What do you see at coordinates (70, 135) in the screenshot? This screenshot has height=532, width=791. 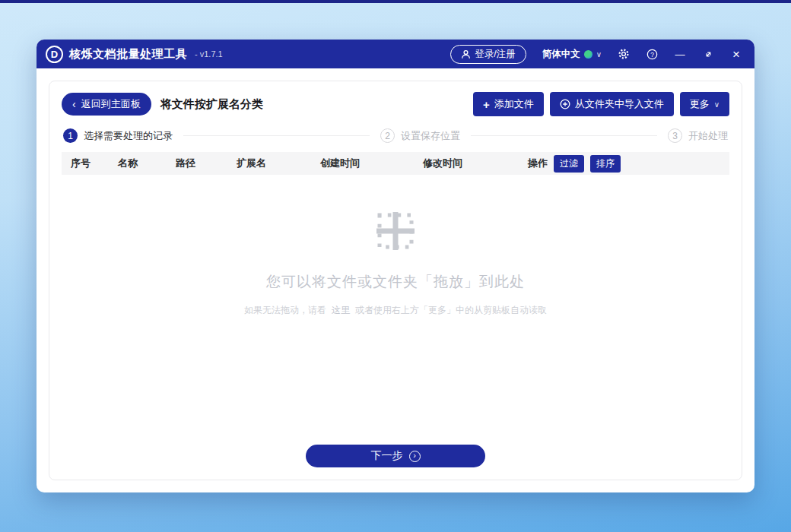 I see `step-1-number: 1` at bounding box center [70, 135].